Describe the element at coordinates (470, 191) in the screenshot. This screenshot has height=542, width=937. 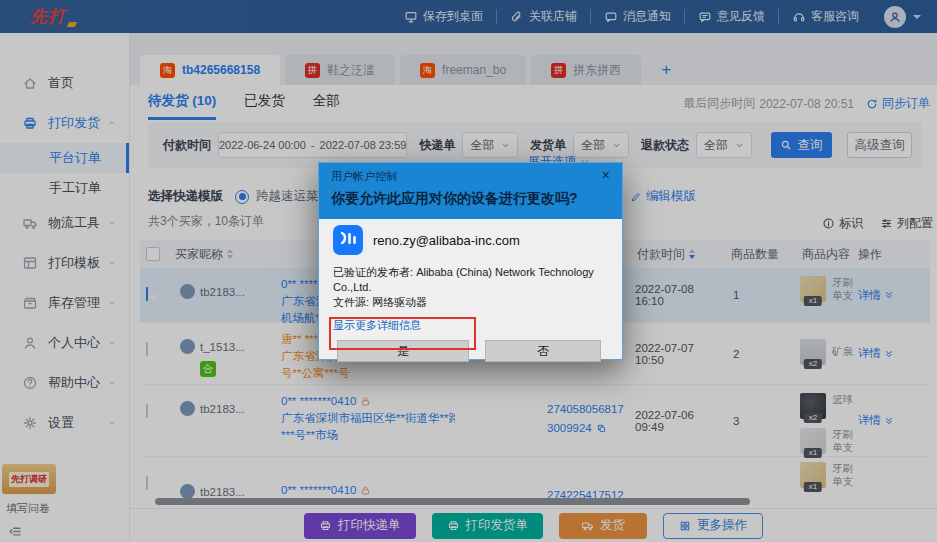
I see `uac-header-band: 用户帐户控制 × 你要允许此应用对你的设备进行更改吗?` at that location.